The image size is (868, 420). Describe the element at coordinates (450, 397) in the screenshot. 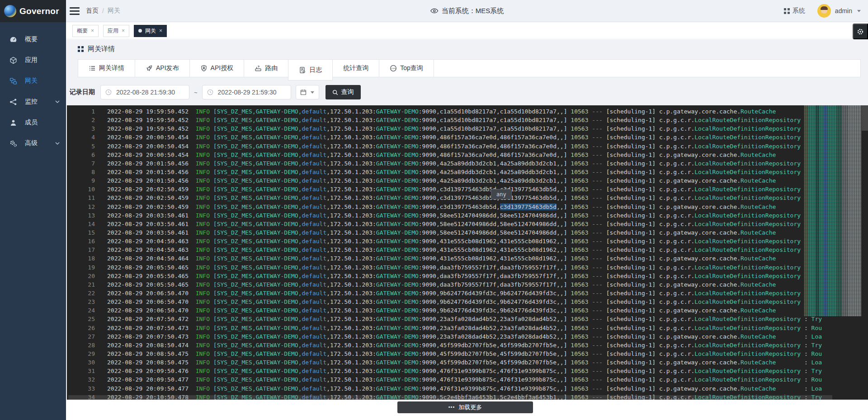

I see `horizontal-scrollbar` at that location.